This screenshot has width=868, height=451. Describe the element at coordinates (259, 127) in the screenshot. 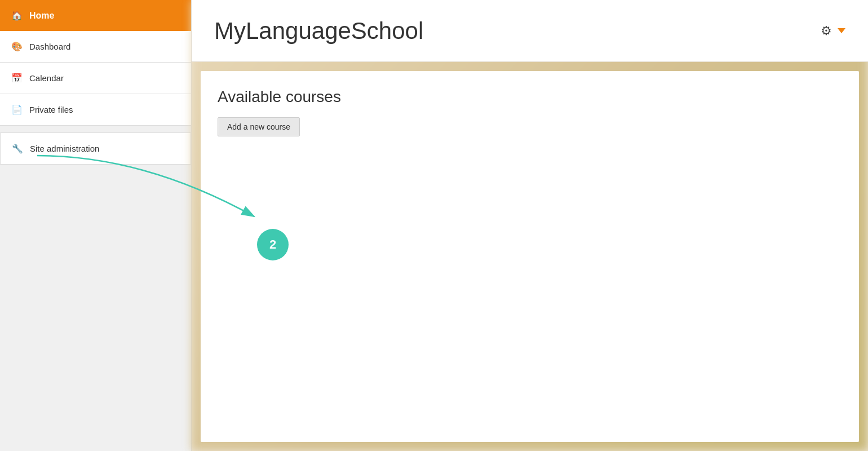

I see `add-new-course-button: Add a new course` at that location.